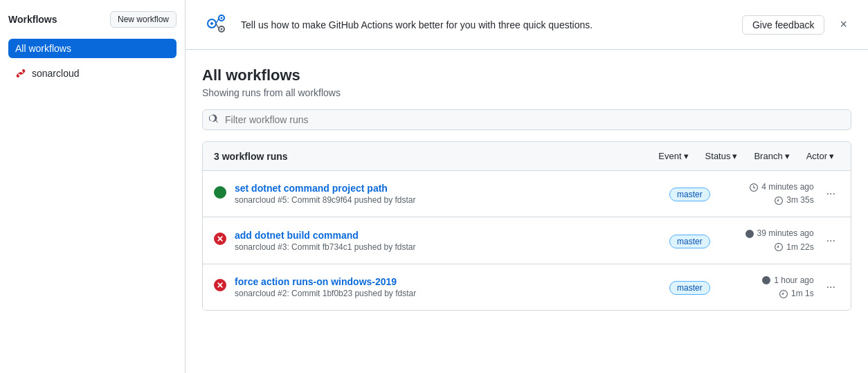 This screenshot has width=868, height=373. I want to click on give-feedback-button: Give feedback, so click(784, 25).